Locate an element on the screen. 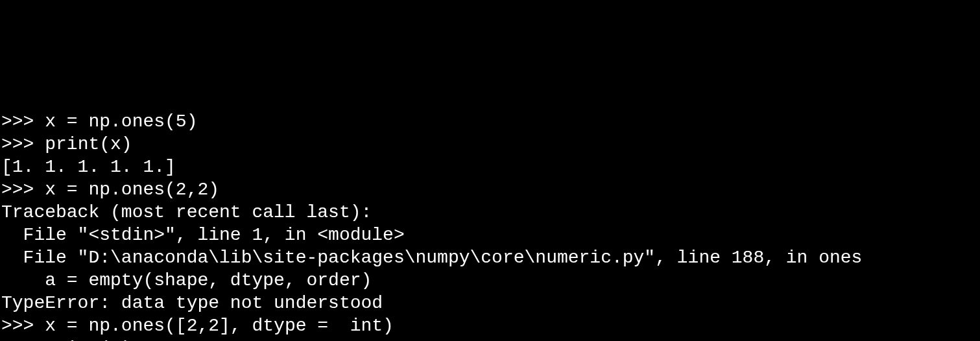  traceback-file: File "<stdin>", line 1, in <module> is located at coordinates (203, 235).